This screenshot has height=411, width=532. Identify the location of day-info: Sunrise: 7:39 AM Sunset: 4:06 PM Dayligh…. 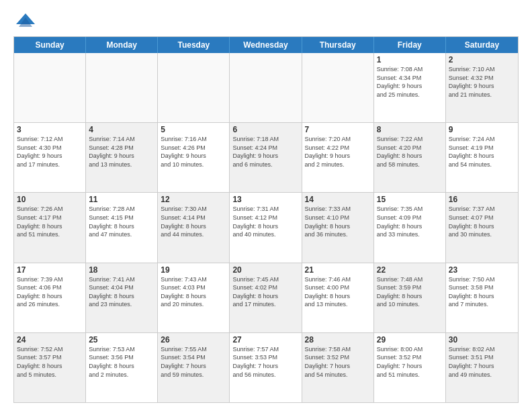
(50, 292).